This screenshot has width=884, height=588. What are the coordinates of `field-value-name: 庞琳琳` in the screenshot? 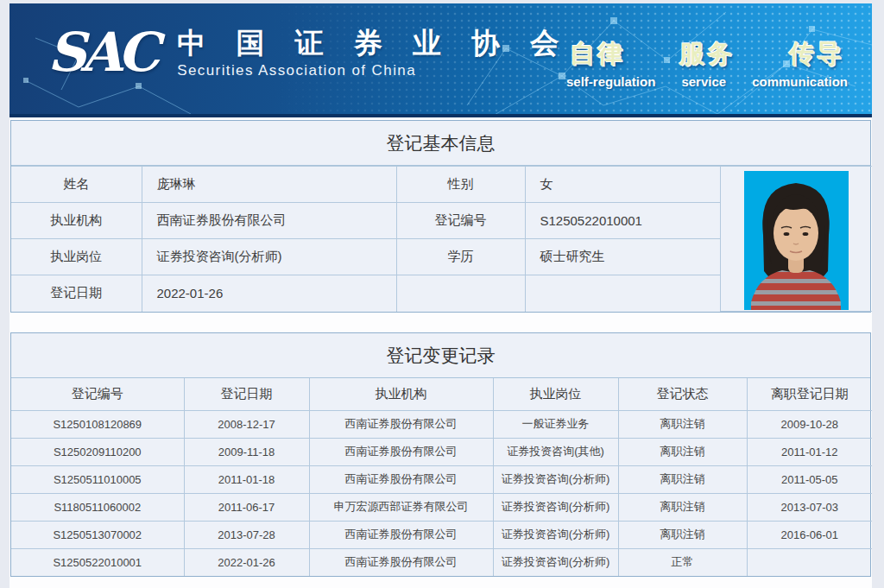 It's located at (269, 185).